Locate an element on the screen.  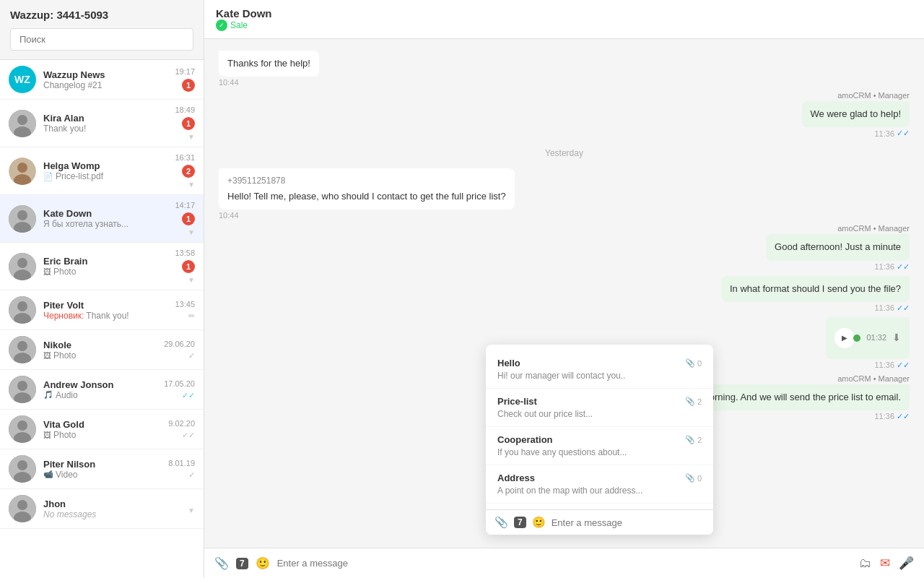
contact-info: Andrew Jonson 🎵Audio is located at coordinates (101, 390).